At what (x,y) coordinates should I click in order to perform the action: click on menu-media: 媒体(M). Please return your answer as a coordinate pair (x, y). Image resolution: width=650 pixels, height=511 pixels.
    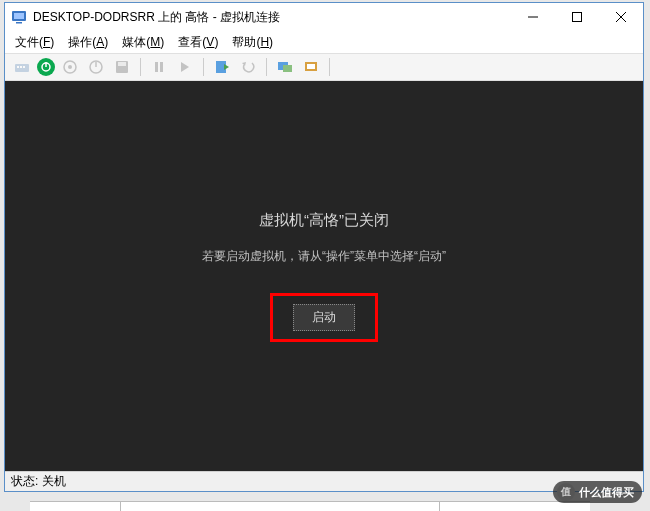
    Looking at the image, I should click on (143, 42).